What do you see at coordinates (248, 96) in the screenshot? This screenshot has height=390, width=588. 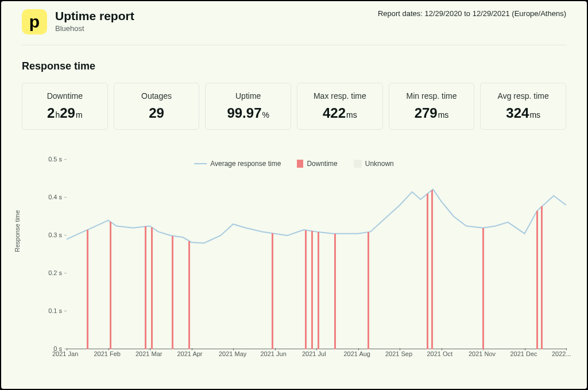 I see `card-label: Uptime` at bounding box center [248, 96].